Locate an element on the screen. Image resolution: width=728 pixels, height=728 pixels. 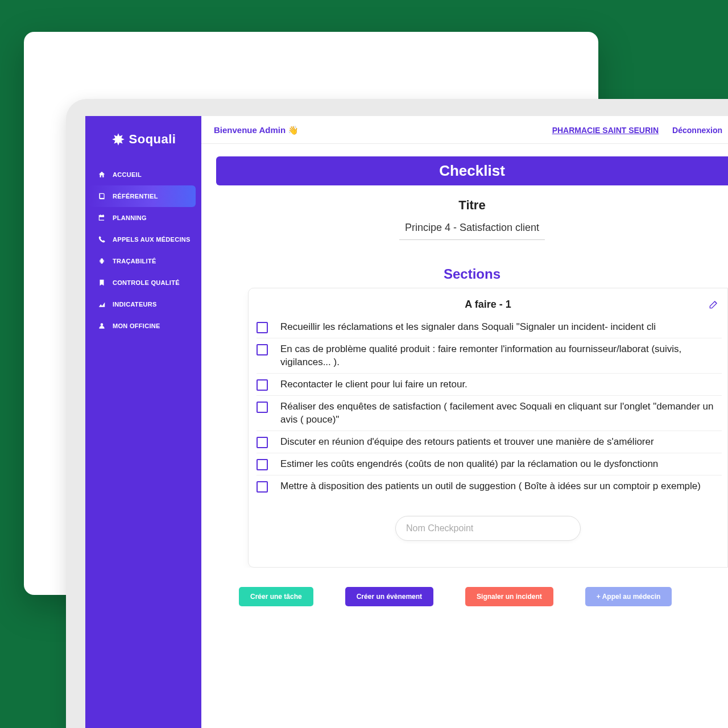
check-text: Réaliser des enquêtes de satisfaction ( … is located at coordinates (501, 413).